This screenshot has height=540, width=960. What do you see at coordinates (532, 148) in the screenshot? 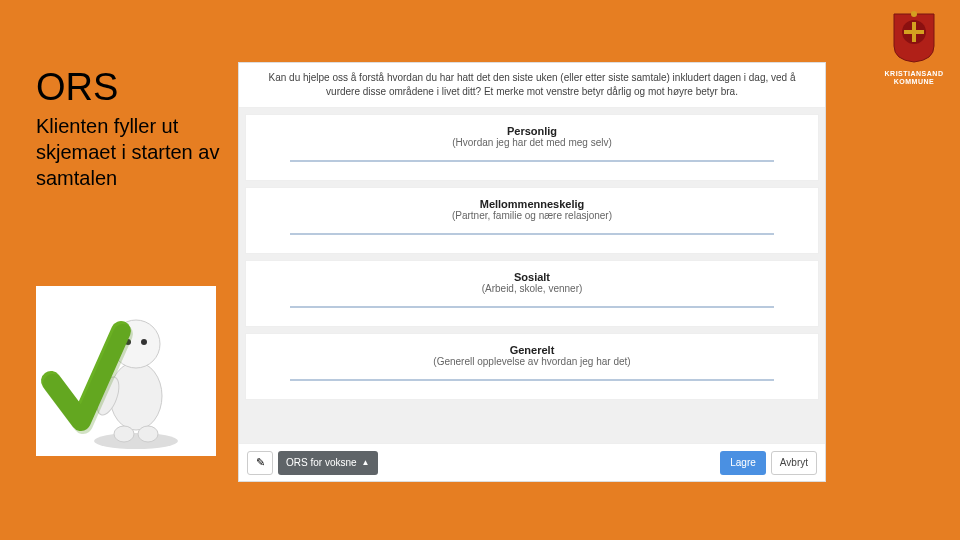
I see `section-personlig: Personlig (Hvordan jeg har det med meg s…` at bounding box center [532, 148].